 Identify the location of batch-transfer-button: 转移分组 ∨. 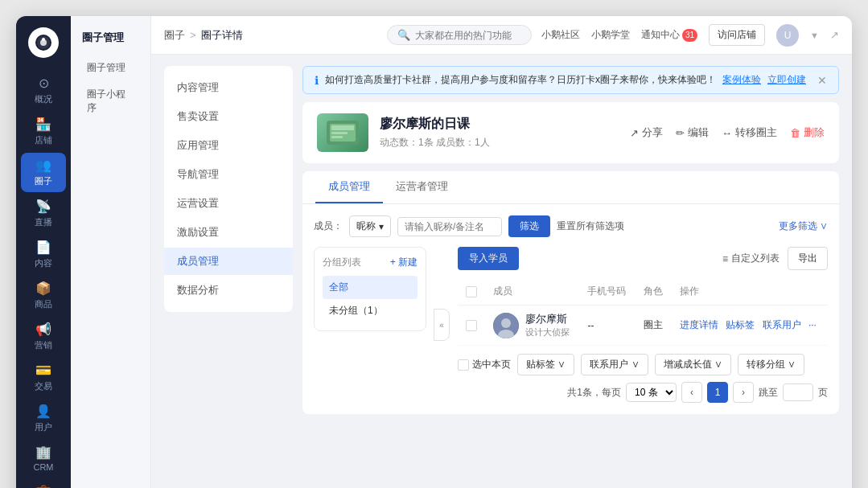
(771, 365).